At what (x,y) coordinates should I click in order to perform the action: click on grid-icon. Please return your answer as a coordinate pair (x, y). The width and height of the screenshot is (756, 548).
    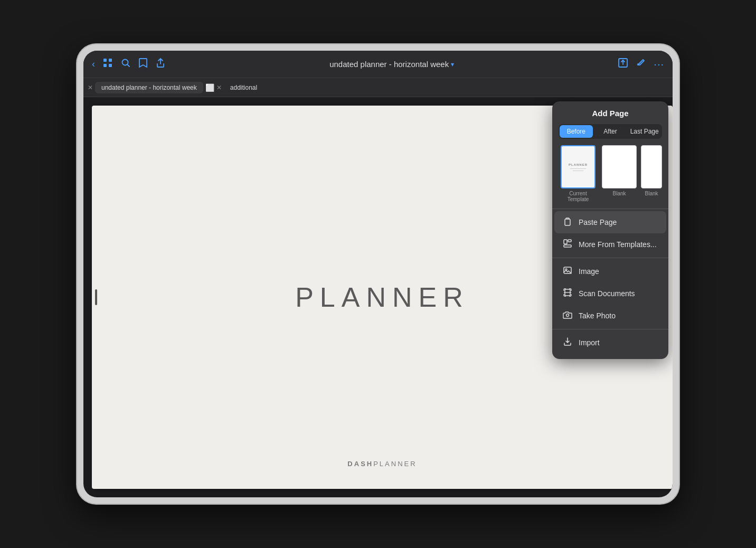
    Looking at the image, I should click on (108, 64).